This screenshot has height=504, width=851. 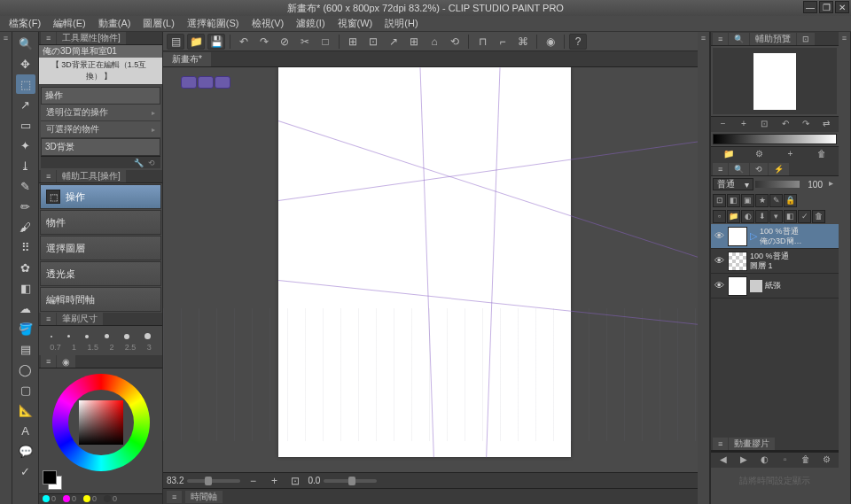 What do you see at coordinates (189, 82) in the screenshot?
I see `3d-move-handle-icon` at bounding box center [189, 82].